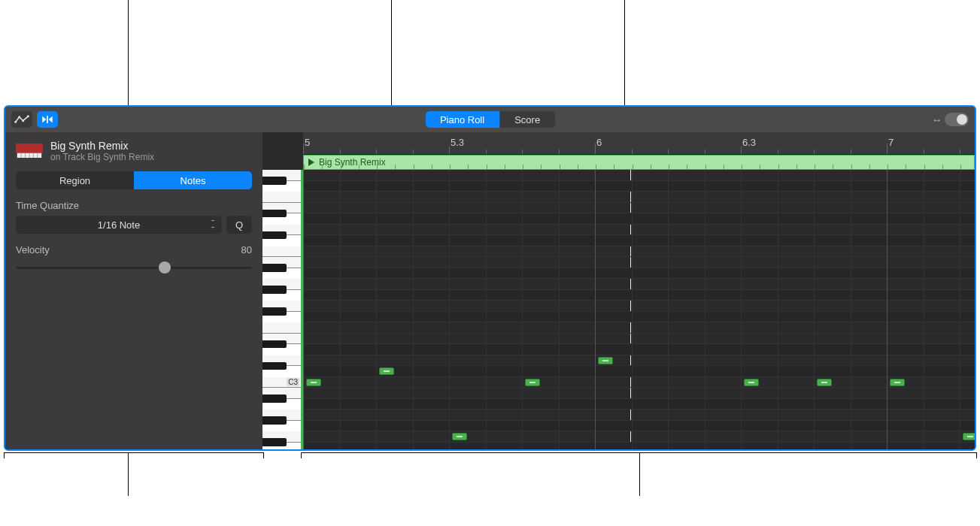 This screenshot has width=980, height=526. I want to click on horizontal-auto-zoom-toggle: ↔, so click(951, 119).